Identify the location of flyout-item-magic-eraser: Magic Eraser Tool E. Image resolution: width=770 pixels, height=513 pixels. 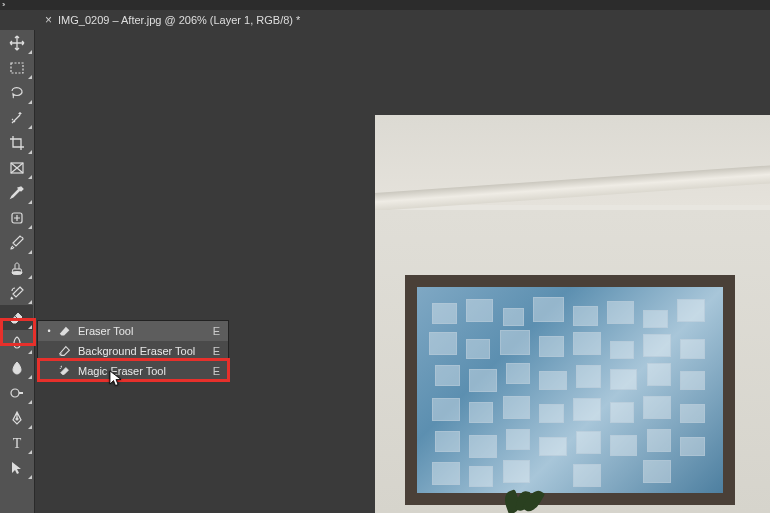
(133, 371).